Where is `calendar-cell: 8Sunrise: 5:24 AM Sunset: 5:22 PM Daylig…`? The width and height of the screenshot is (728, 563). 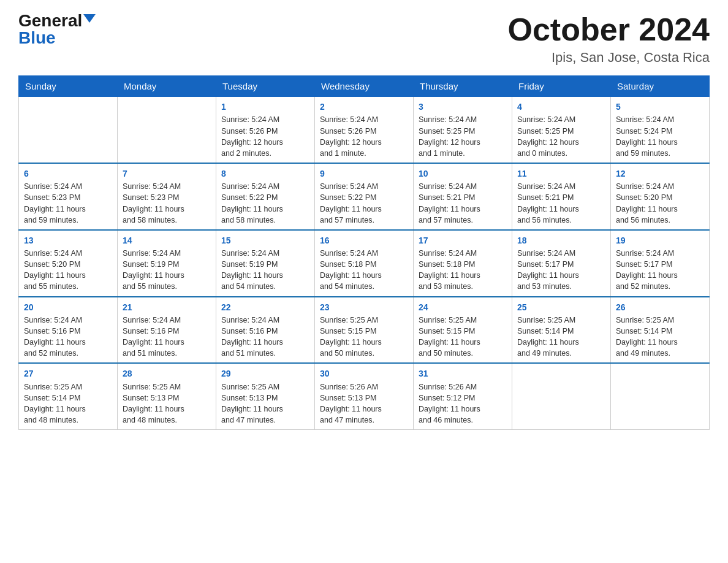
calendar-cell: 8Sunrise: 5:24 AM Sunset: 5:22 PM Daylig… is located at coordinates (266, 196).